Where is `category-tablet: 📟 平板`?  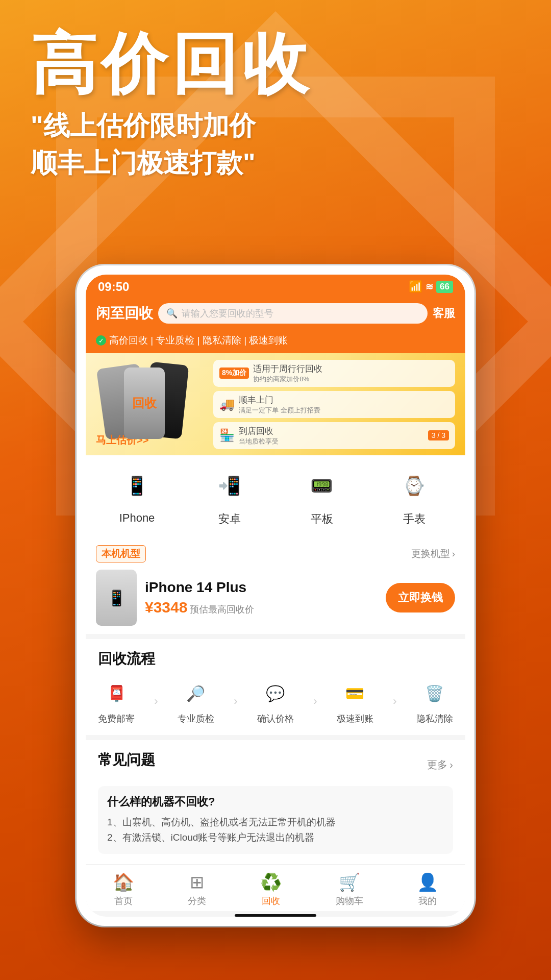 category-tablet: 📟 平板 is located at coordinates (322, 496).